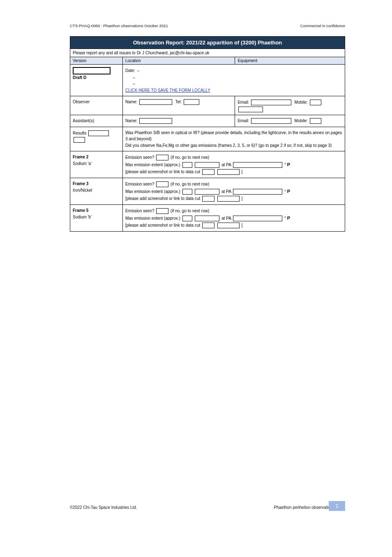  Describe the element at coordinates (80, 77) in the screenshot. I see `version-label: Draft D` at that location.